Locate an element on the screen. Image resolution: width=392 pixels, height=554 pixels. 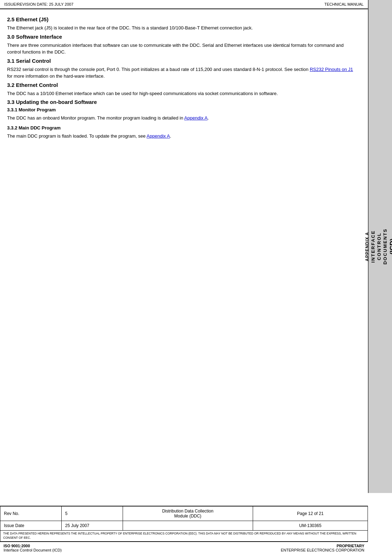
proprietary-sub: ENTERPRISE ELECTRONICS CORPORATION is located at coordinates (323, 550).